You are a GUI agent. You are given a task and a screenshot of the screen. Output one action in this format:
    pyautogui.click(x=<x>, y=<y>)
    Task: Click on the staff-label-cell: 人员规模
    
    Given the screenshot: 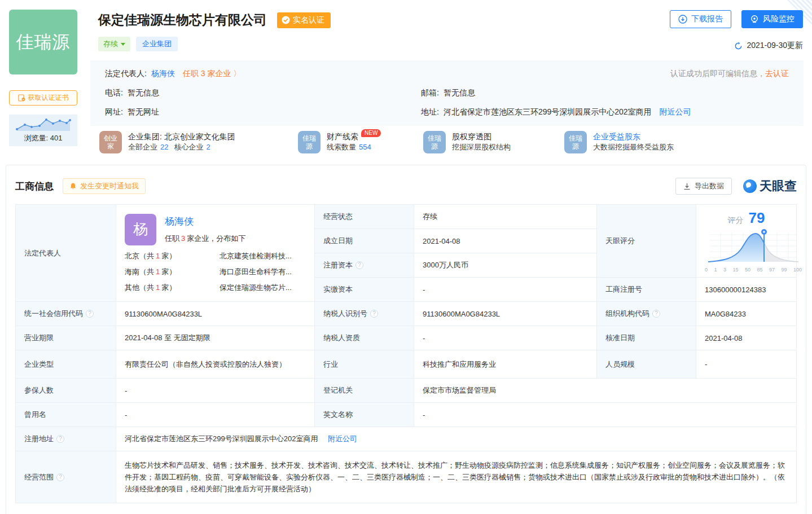 What is the action you would take?
    pyautogui.click(x=647, y=364)
    